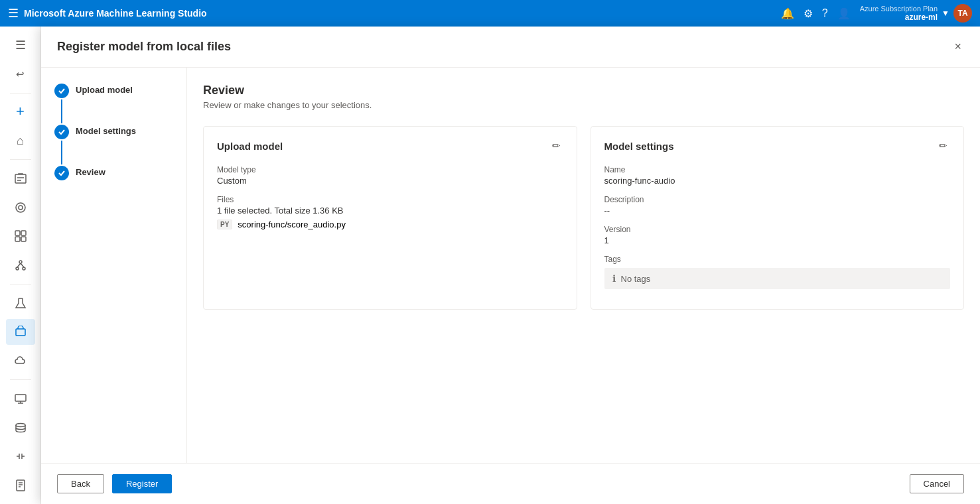 Image resolution: width=980 pixels, height=504 pixels. Describe the element at coordinates (511, 47) in the screenshot. I see `panel-header: Register model from local files ×` at that location.